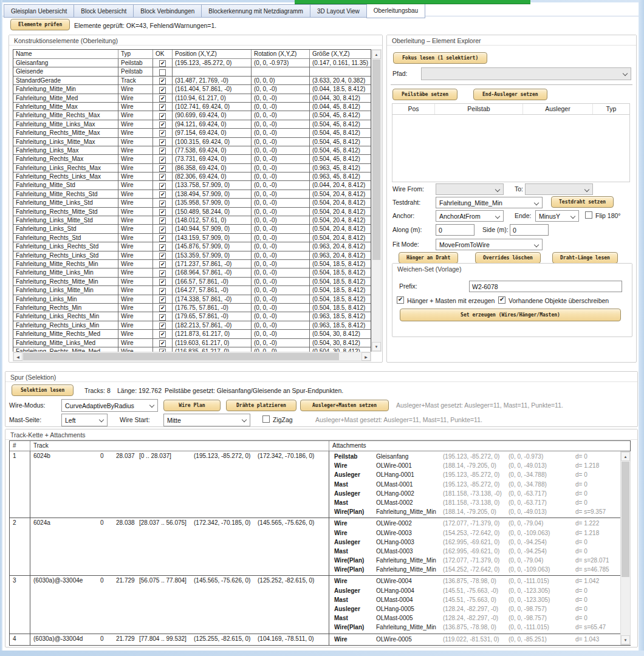  Describe the element at coordinates (480, 560) in the screenshot. I see `attachment-row: Wire(Plan)Fahrleitung_Mitte_Min(172.077,…` at that location.